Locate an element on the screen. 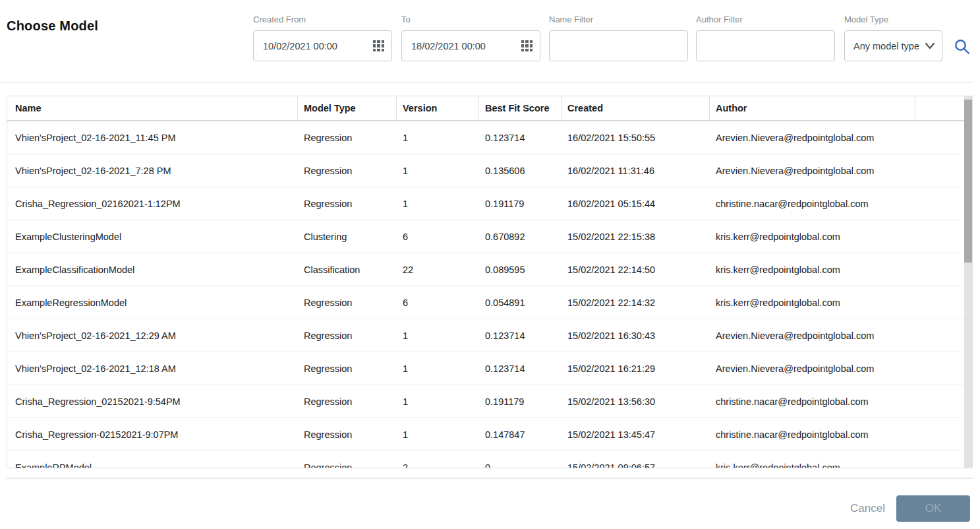  created-from-input is located at coordinates (323, 46).